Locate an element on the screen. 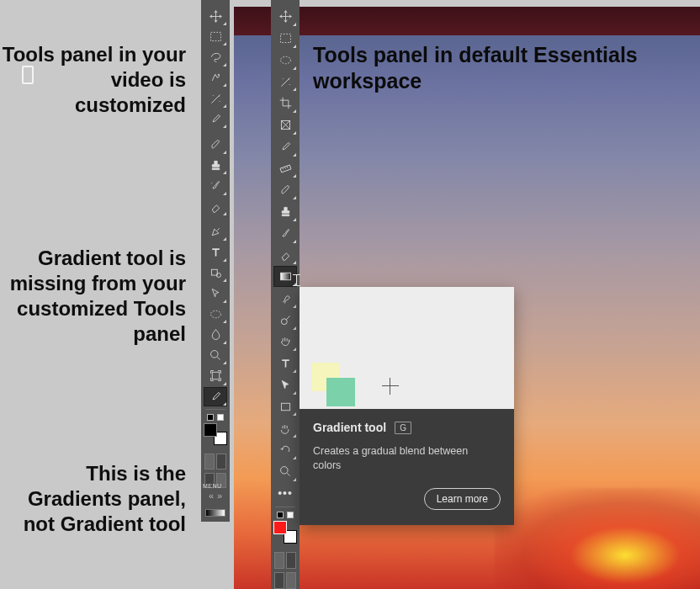  canvas-topbar is located at coordinates (467, 21).